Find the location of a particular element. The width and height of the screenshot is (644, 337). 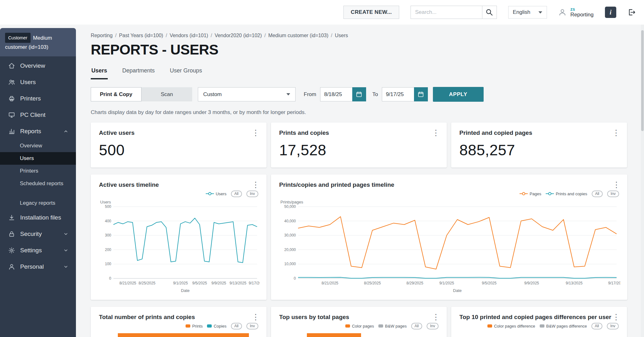

info-button: i is located at coordinates (611, 12).